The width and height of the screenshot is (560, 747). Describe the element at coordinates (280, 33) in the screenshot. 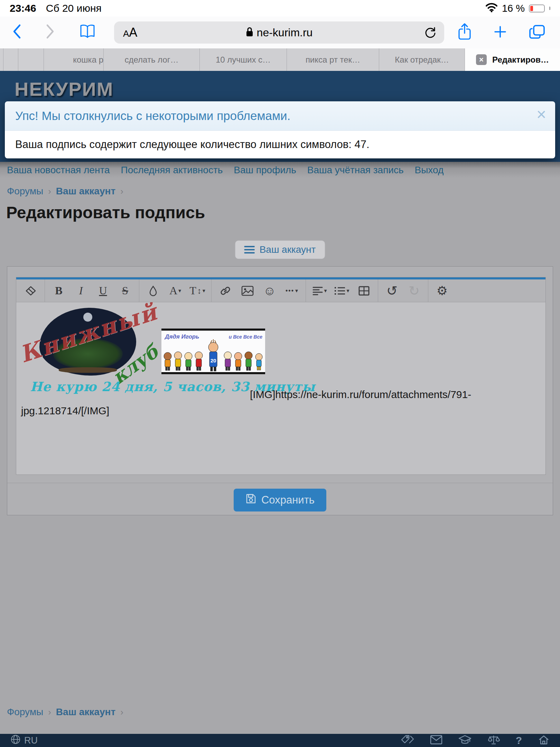

I see `browser-toolbar: AA ne-kurim.ru` at that location.